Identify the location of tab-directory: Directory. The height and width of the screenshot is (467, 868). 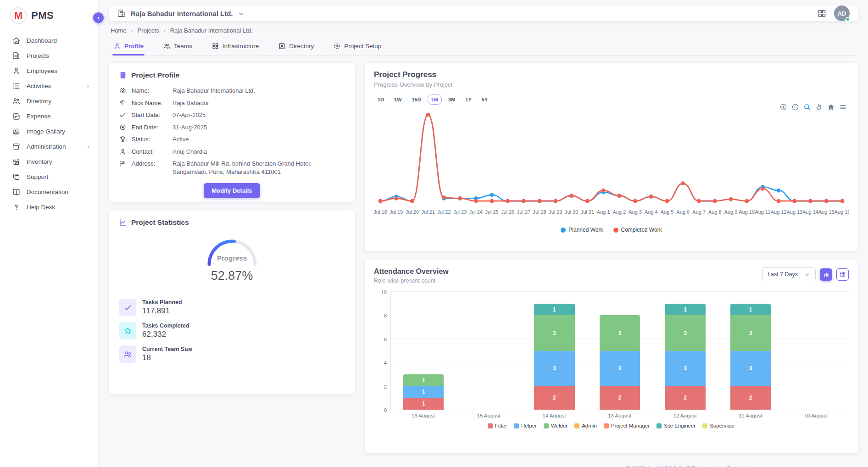
(296, 46).